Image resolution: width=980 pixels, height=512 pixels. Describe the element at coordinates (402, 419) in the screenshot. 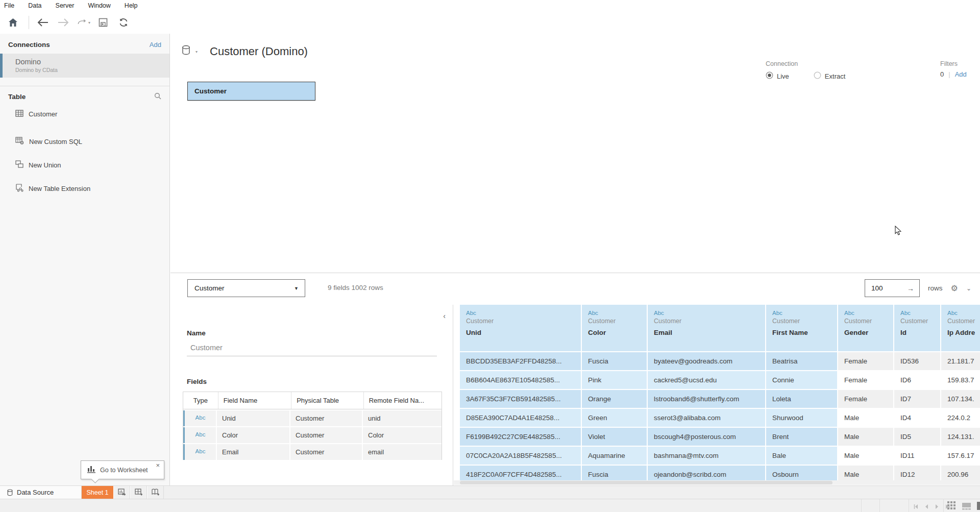

I see `remote-field-cell: unid` at that location.